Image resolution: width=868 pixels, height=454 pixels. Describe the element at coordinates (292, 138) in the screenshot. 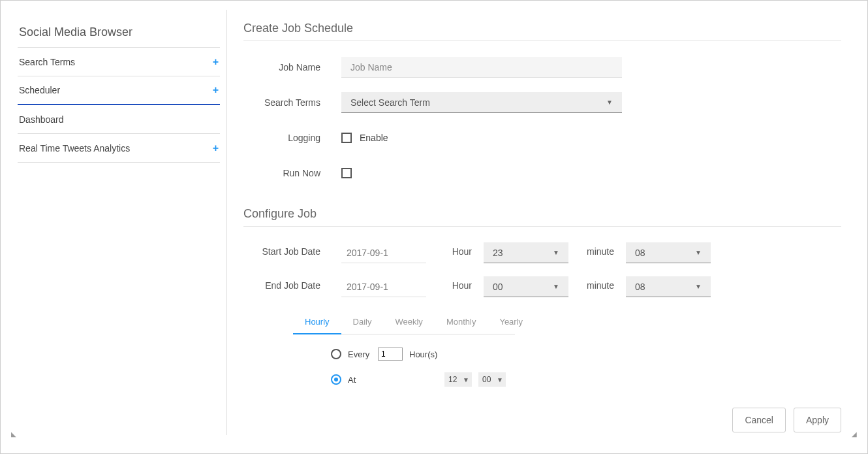

I see `logging-label: Logging` at that location.